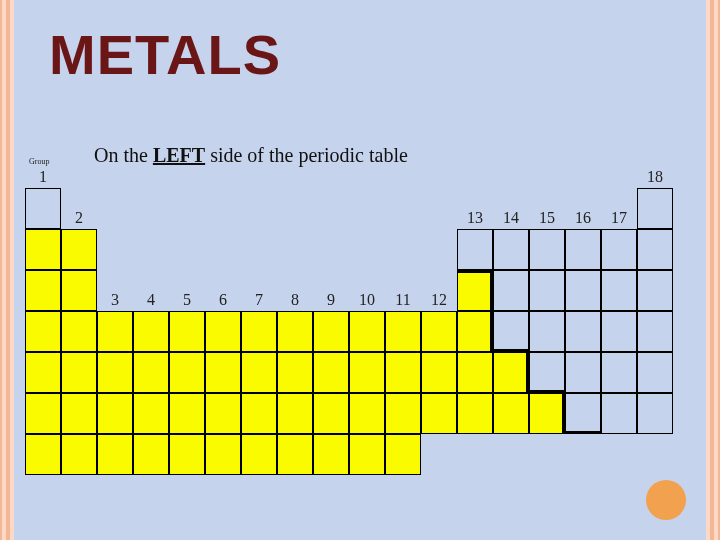  What do you see at coordinates (367, 414) in the screenshot?
I see `cell-p6-g10` at bounding box center [367, 414].